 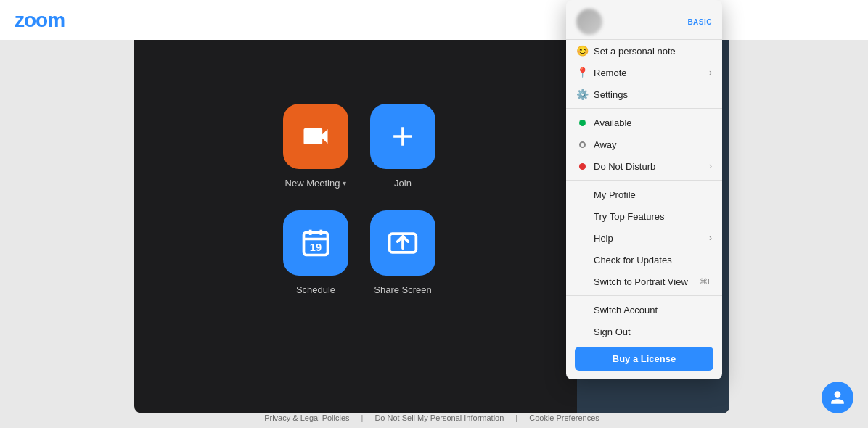 I want to click on join-item: Join, so click(x=403, y=147).